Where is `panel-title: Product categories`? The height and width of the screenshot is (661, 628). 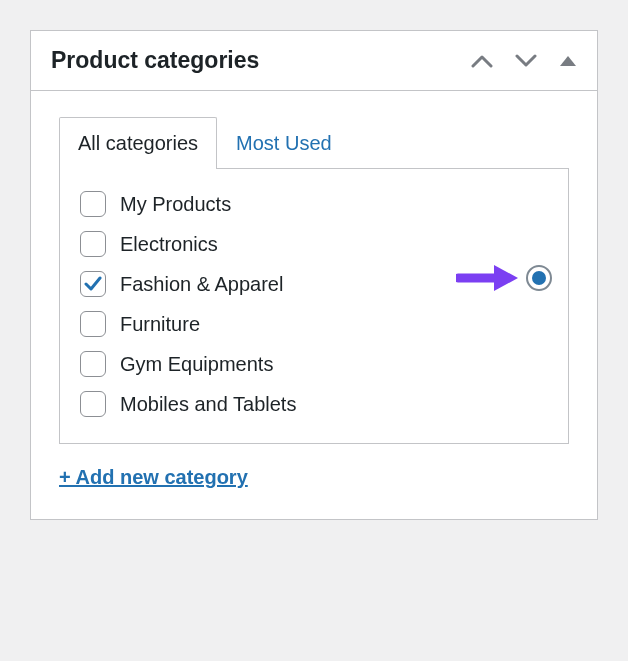 panel-title: Product categories is located at coordinates (155, 60).